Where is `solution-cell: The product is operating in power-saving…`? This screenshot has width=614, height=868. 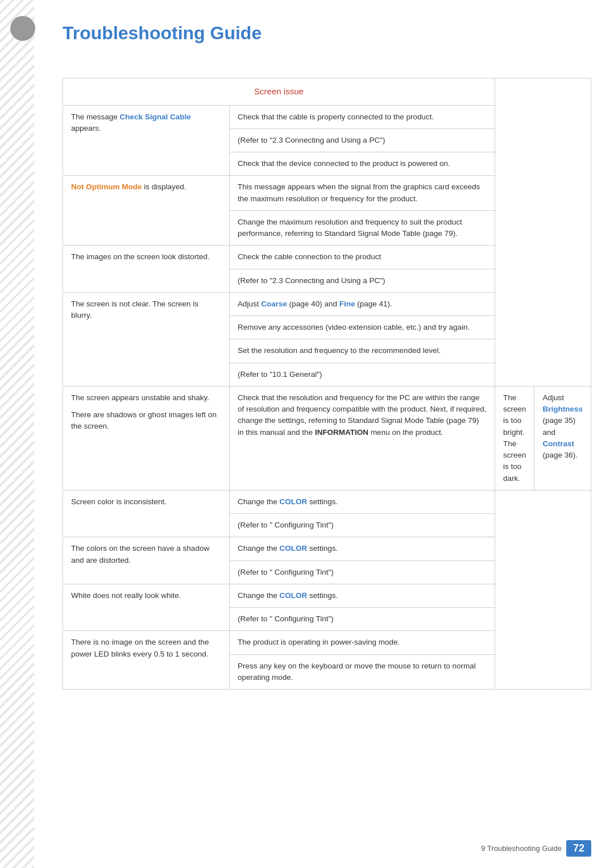 solution-cell: The product is operating in power-saving… is located at coordinates (363, 642).